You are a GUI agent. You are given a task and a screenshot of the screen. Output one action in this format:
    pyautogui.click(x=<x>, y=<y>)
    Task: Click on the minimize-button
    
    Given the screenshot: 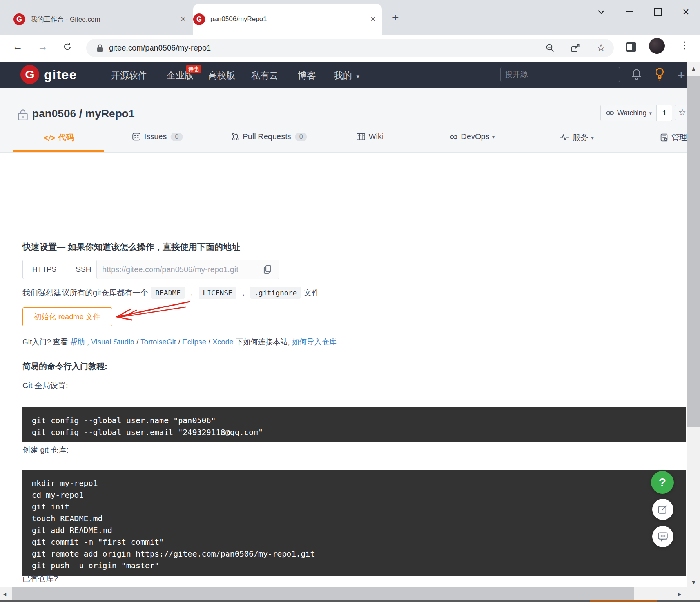 What is the action you would take?
    pyautogui.click(x=629, y=12)
    